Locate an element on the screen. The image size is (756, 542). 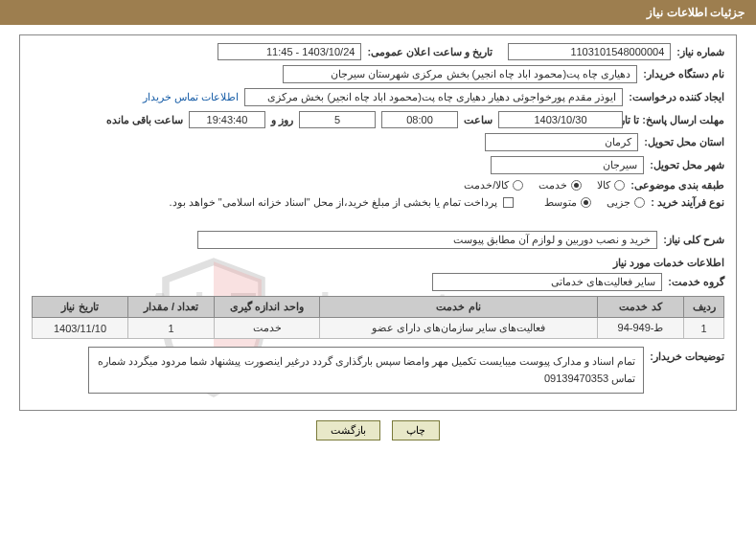
city-field: سیرجان is located at coordinates (567, 165).